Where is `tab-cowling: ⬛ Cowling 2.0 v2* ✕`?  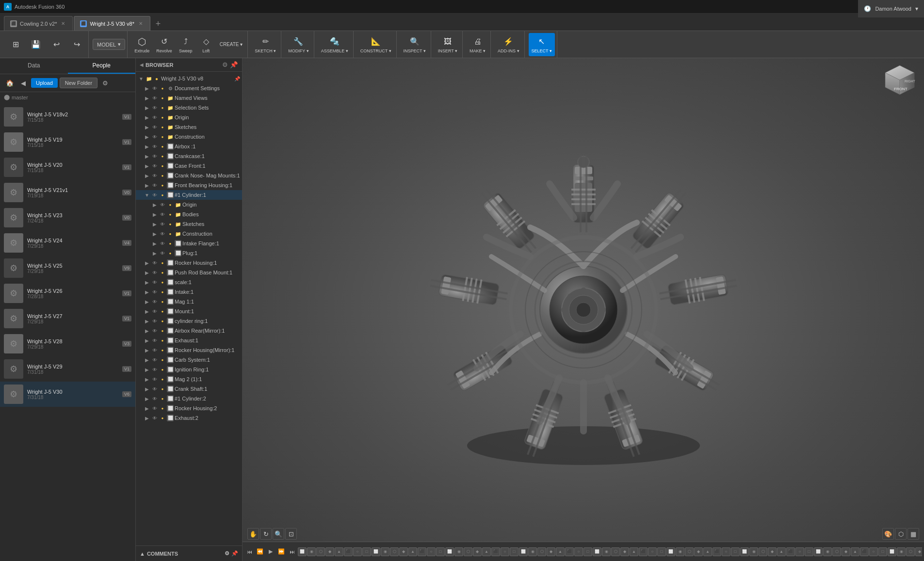
tab-cowling: ⬛ Cowling 2.0 v2* ✕ is located at coordinates (38, 23).